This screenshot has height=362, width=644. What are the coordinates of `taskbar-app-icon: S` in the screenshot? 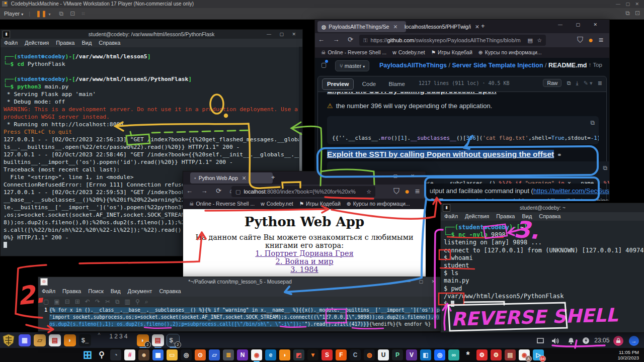 It's located at (327, 355).